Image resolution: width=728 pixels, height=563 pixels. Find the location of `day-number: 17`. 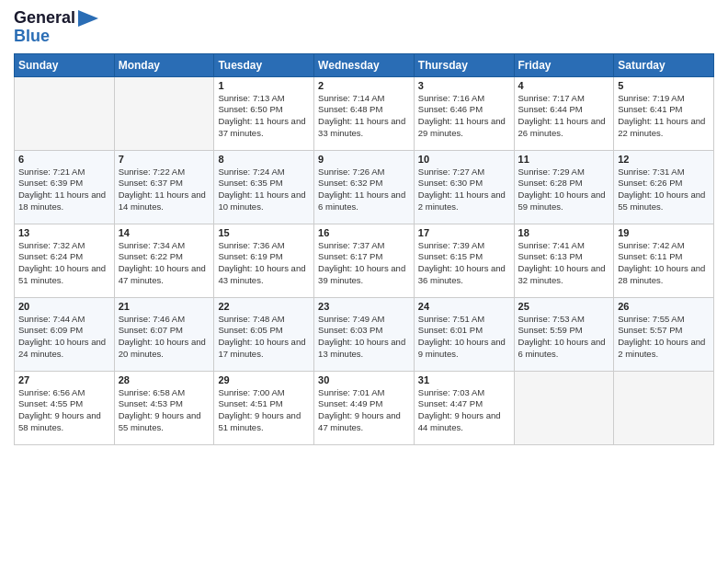

day-number: 17 is located at coordinates (464, 233).